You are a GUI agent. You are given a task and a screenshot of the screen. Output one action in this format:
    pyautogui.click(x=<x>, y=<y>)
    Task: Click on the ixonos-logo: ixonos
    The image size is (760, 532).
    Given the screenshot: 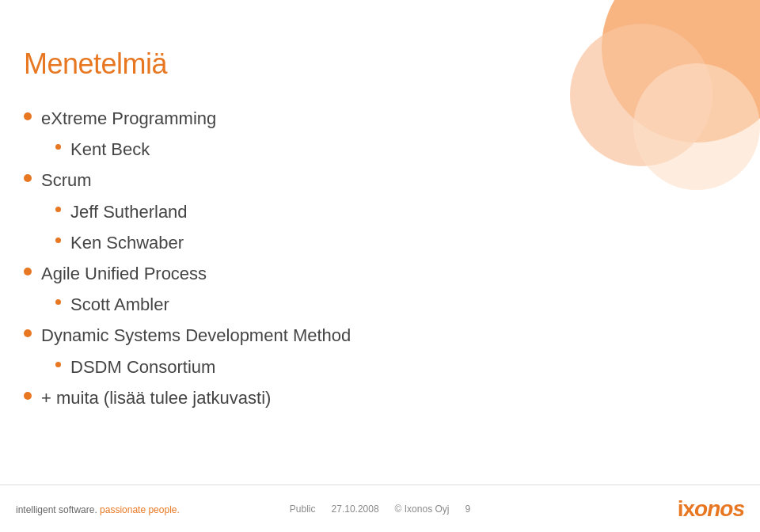 What is the action you would take?
    pyautogui.click(x=711, y=509)
    